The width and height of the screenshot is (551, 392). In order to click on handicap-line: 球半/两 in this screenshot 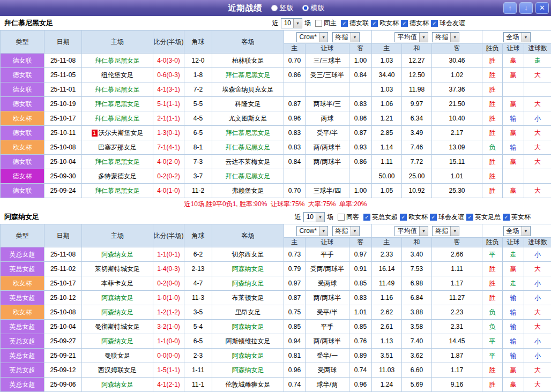, I will do `click(327, 385)`.